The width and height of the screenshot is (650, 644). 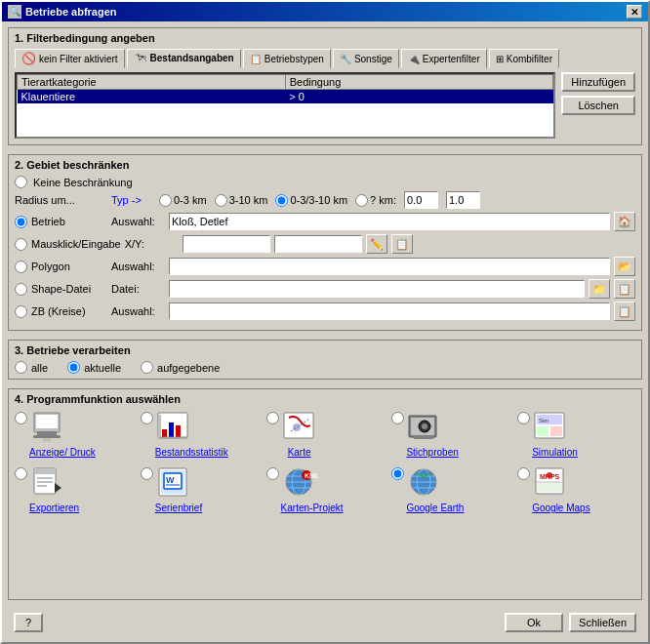 What do you see at coordinates (325, 38) in the screenshot?
I see `section1-title: 1. Filterbedingung angeben` at bounding box center [325, 38].